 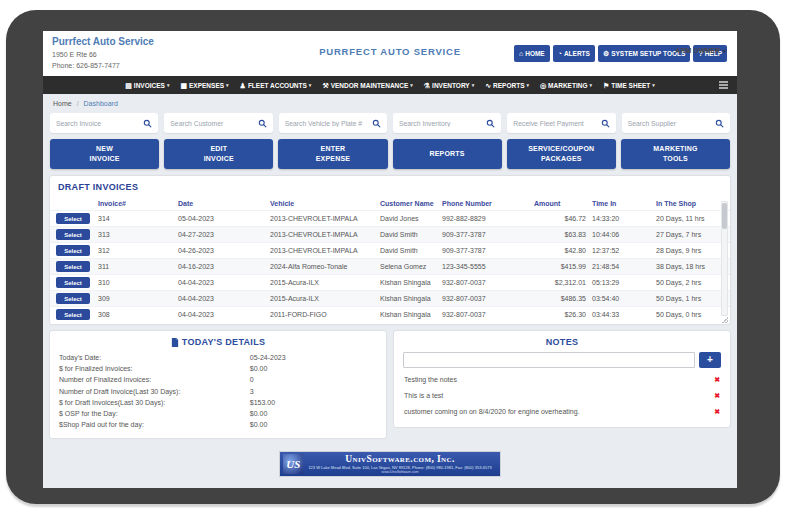 What do you see at coordinates (138, 314) in the screenshot?
I see `invoice-cell: 308` at bounding box center [138, 314].